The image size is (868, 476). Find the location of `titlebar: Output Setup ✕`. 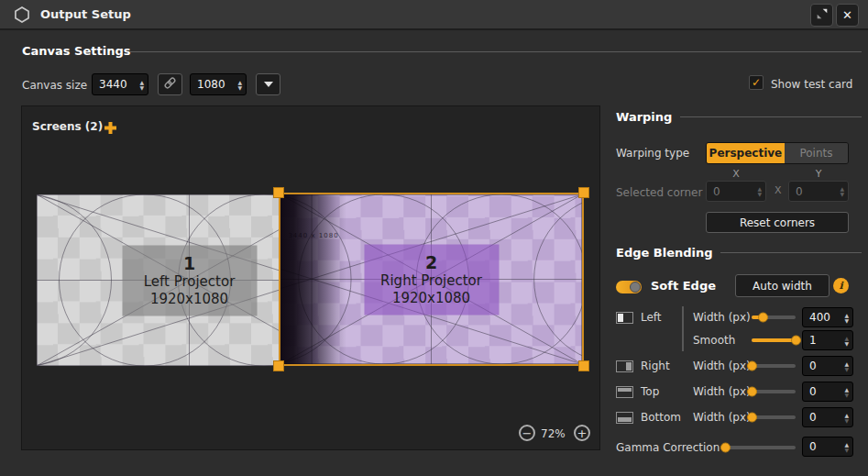

titlebar: Output Setup ✕ is located at coordinates (434, 15).